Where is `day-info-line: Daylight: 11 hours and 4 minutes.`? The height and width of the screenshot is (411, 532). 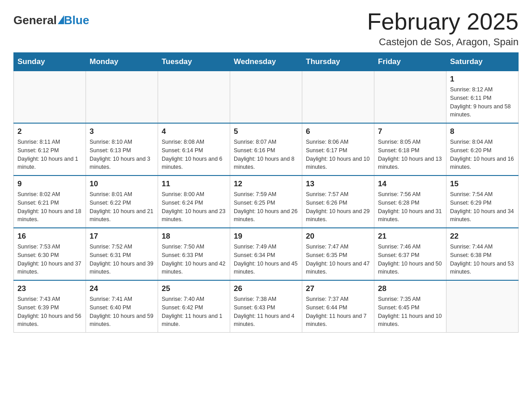
day-info-line: Daylight: 11 hours and 4 minutes. is located at coordinates (266, 321).